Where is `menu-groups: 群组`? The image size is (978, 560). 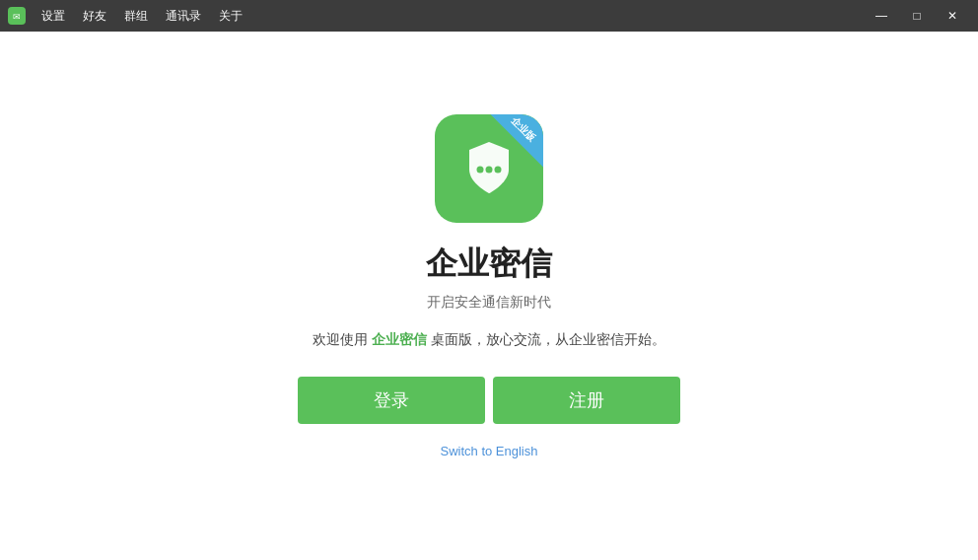 menu-groups: 群组 is located at coordinates (136, 16).